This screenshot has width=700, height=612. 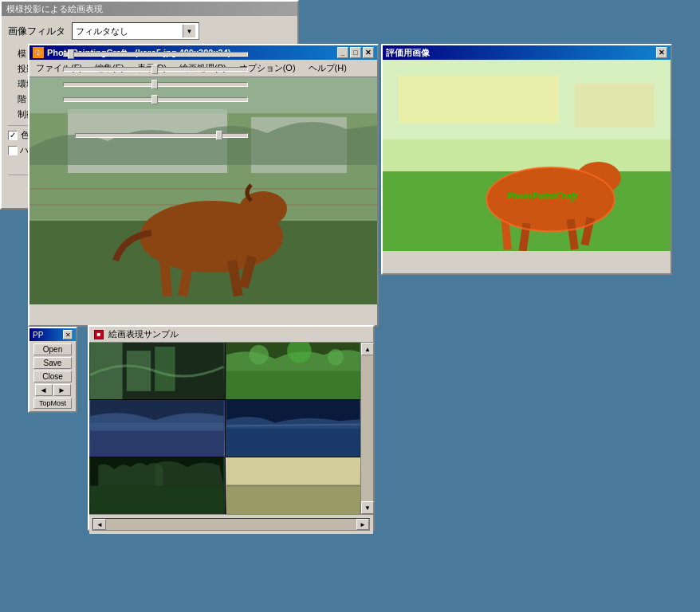 What do you see at coordinates (68, 335) in the screenshot?
I see `toolbar-close-button: ✕` at bounding box center [68, 335].